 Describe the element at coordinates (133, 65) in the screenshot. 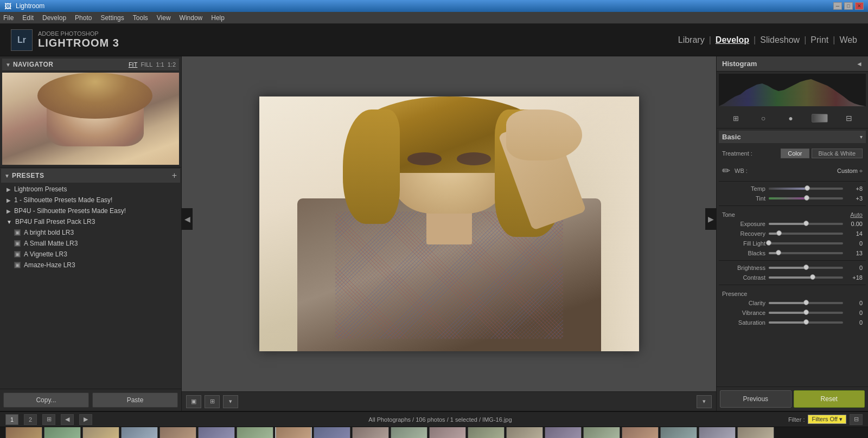

I see `zoom-fit: FIT` at that location.